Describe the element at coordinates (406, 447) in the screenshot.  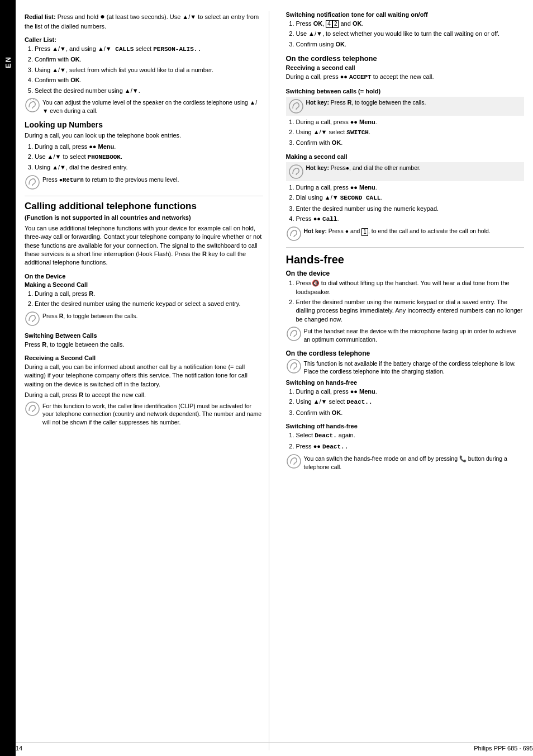
I see `switching-off-handsfree-section: Switching off hands-free Select Deact. a…` at that location.